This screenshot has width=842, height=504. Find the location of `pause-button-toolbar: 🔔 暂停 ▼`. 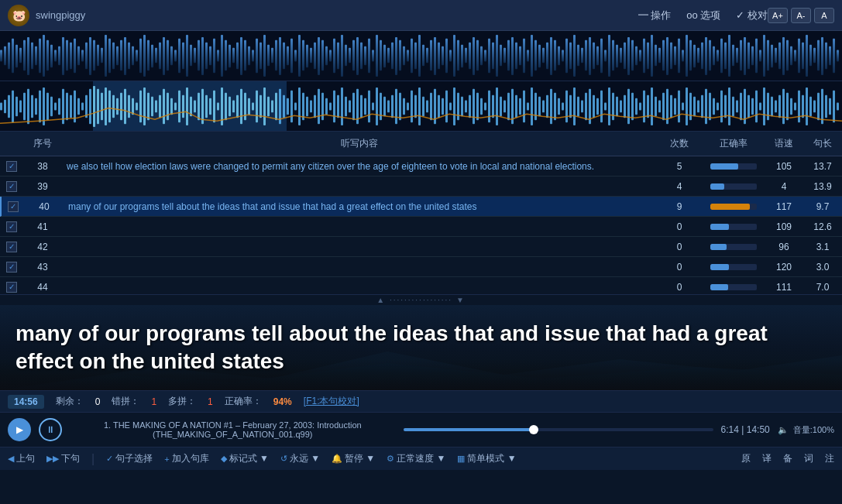

pause-button-toolbar: 🔔 暂停 ▼ is located at coordinates (353, 458).